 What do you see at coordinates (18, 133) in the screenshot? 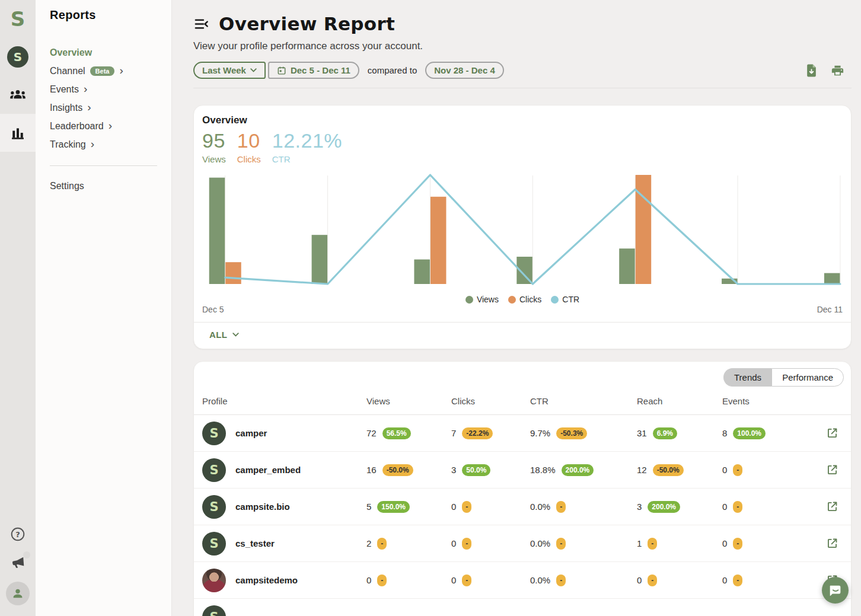
I see `rail-reports-button` at bounding box center [18, 133].